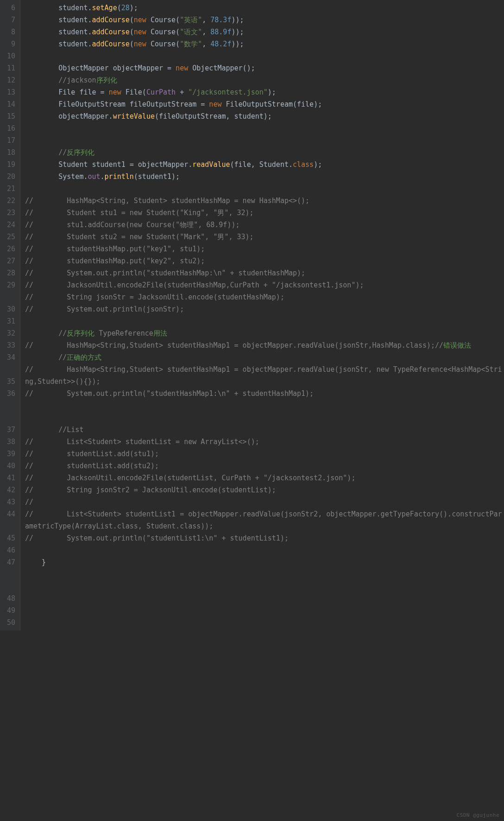  What do you see at coordinates (8, 225) in the screenshot?
I see `line-number: 24` at bounding box center [8, 225].